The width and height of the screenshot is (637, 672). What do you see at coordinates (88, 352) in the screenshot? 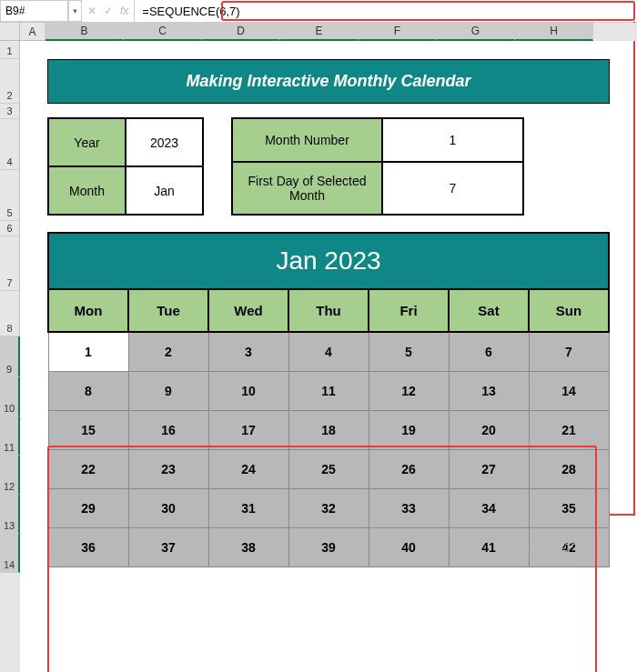
I see `calendar-cell: 1` at bounding box center [88, 352].